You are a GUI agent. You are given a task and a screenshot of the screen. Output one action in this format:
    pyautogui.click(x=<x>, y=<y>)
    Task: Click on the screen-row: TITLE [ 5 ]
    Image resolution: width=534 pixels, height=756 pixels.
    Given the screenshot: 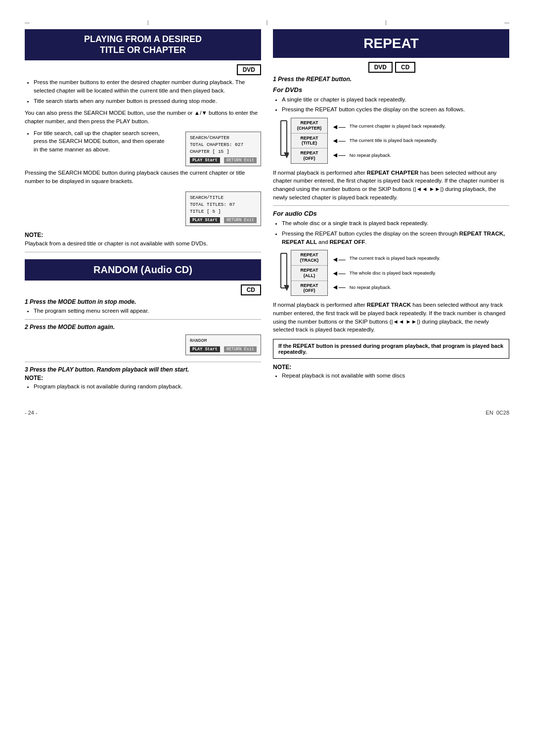 What is the action you would take?
    pyautogui.click(x=223, y=212)
    